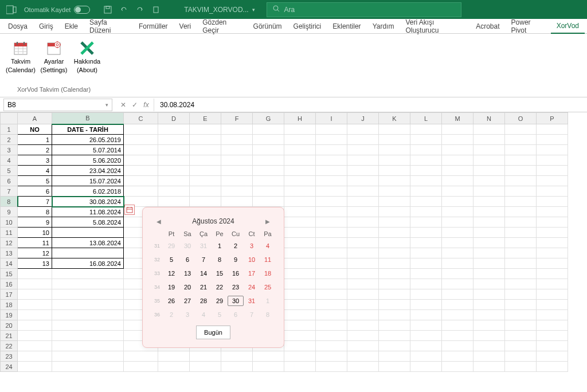 The height and width of the screenshot is (392, 587). I want to click on cell-H17, so click(300, 295).